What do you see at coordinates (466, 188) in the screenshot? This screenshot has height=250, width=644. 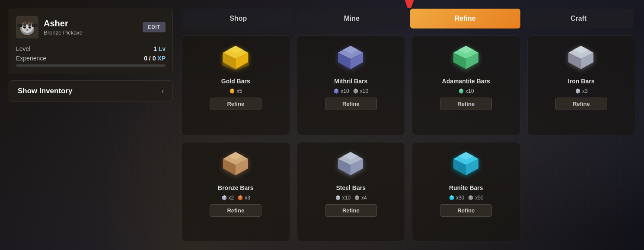 I see `runite-bars-name: Runite Bars` at bounding box center [466, 188].